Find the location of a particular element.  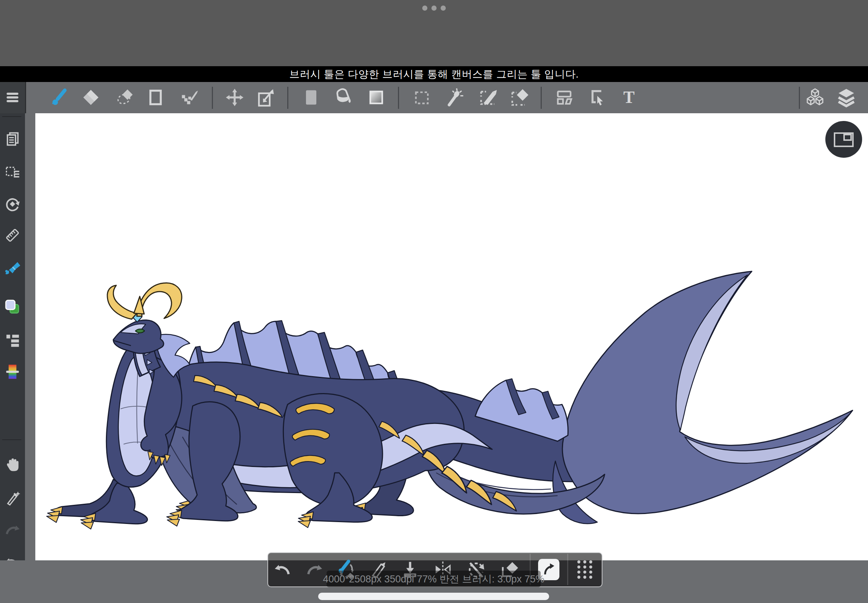

magic-wand-tool-icon is located at coordinates (455, 97).